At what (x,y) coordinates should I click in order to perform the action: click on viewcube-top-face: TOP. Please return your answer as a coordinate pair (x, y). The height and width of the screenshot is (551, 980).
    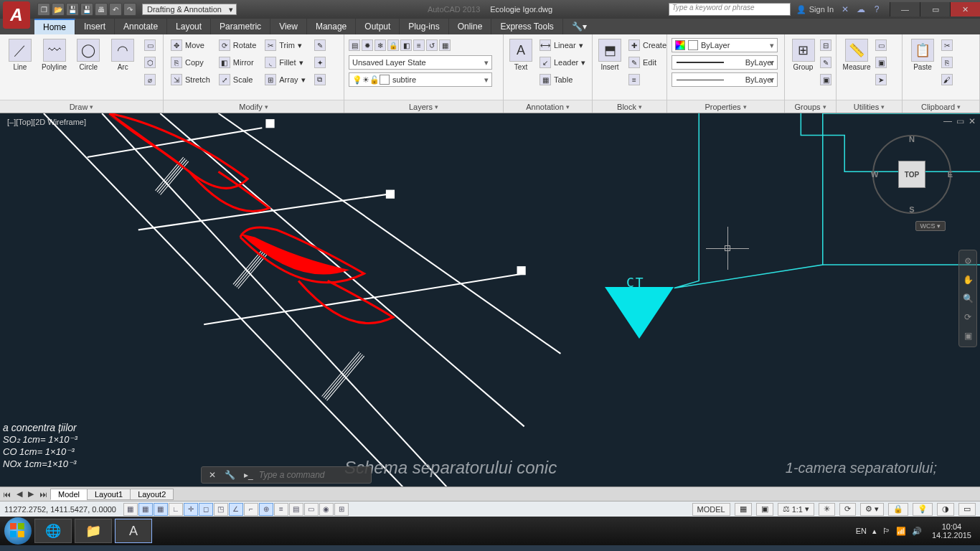
    Looking at the image, I should click on (912, 174).